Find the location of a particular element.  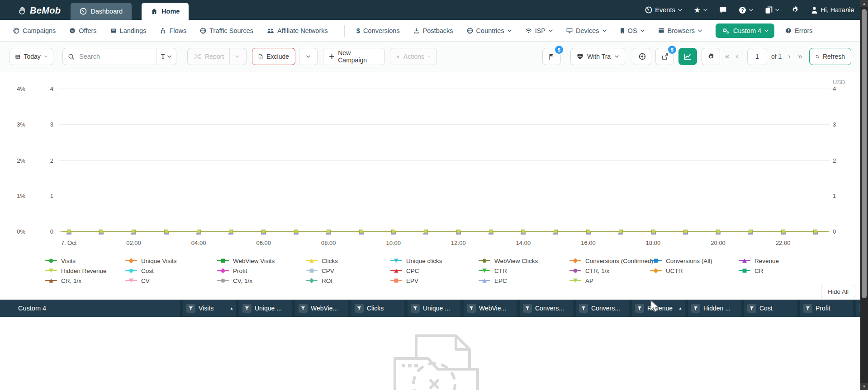

legend-item-revenue: Revenue is located at coordinates (776, 261).